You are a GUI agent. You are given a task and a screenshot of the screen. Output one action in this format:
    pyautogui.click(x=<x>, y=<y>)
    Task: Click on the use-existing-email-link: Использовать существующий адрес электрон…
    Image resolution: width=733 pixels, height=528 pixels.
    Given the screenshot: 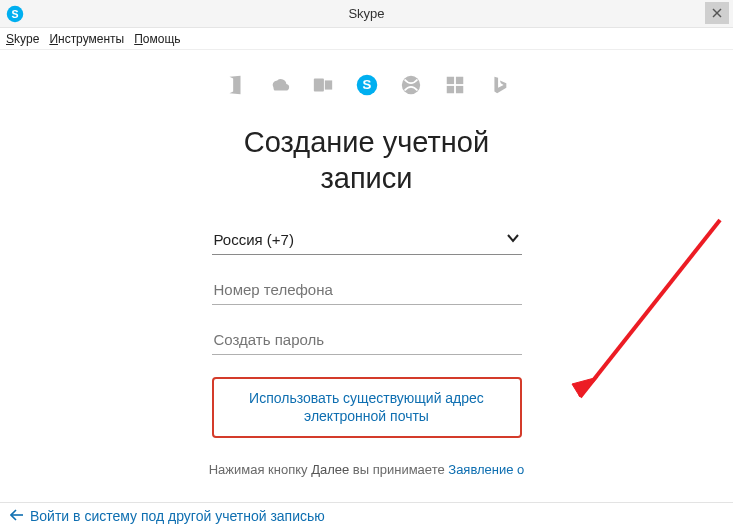 What is the action you would take?
    pyautogui.click(x=367, y=408)
    